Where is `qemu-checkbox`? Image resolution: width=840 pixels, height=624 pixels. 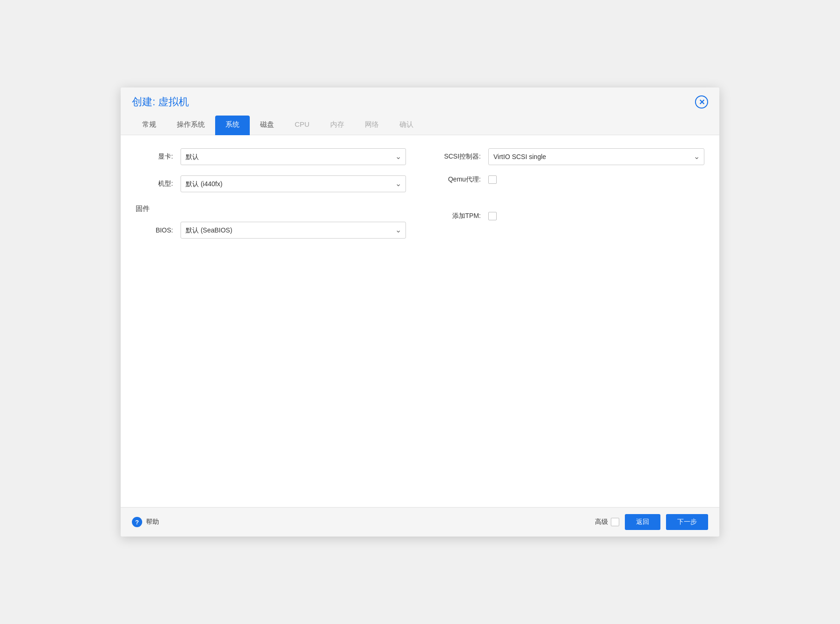 qemu-checkbox is located at coordinates (492, 180).